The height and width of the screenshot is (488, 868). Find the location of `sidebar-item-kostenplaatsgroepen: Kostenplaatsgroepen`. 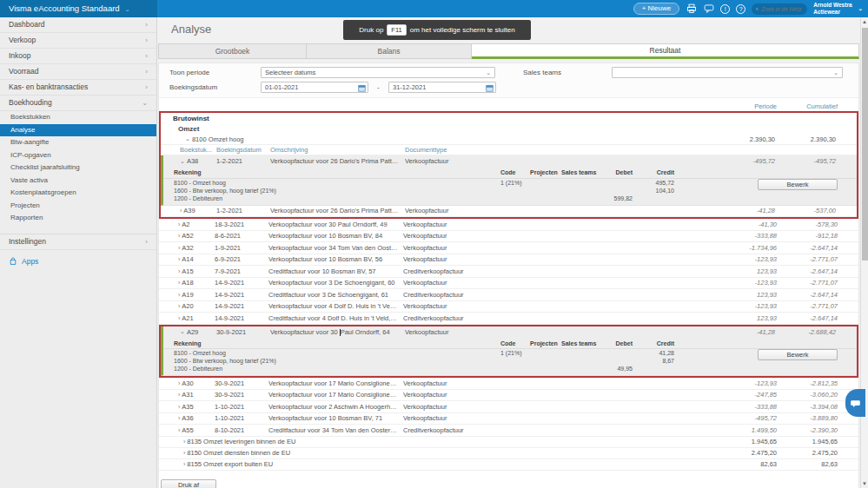

sidebar-item-kostenplaatsgroepen: Kostenplaatsgroepen is located at coordinates (78, 193).